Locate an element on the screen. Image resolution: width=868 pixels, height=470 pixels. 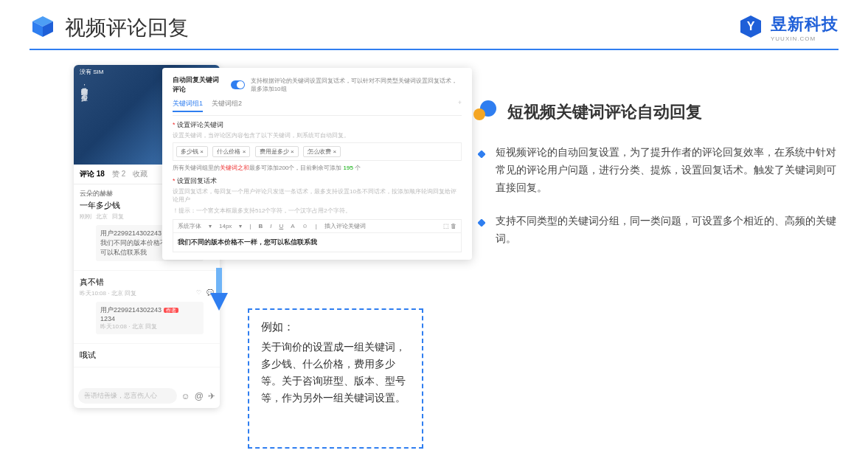
comment-input: 善语结善缘，恶言伤人心 is located at coordinates (128, 395).